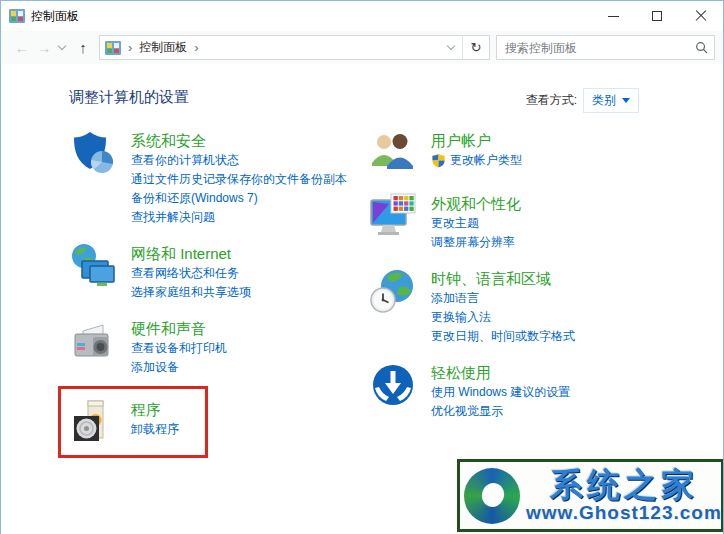  What do you see at coordinates (476, 224) in the screenshot?
I see `task-link: 更改主题` at bounding box center [476, 224].